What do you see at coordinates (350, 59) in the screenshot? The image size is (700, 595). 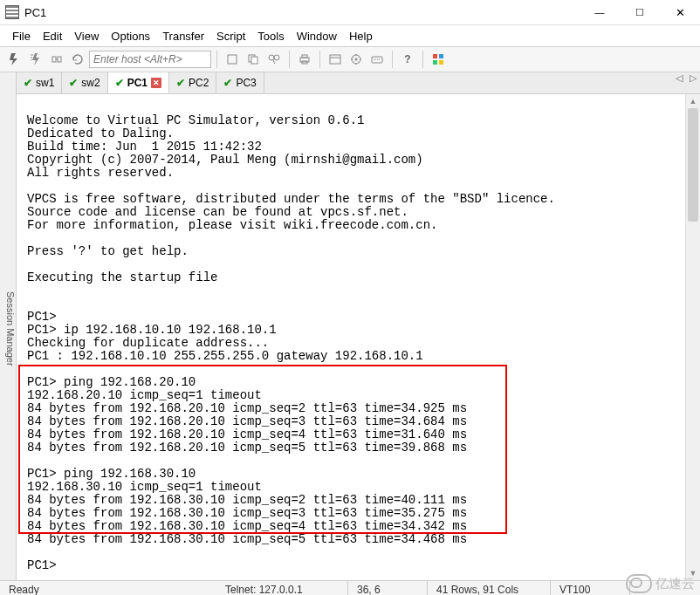 I see `toolbar: ?` at bounding box center [350, 59].